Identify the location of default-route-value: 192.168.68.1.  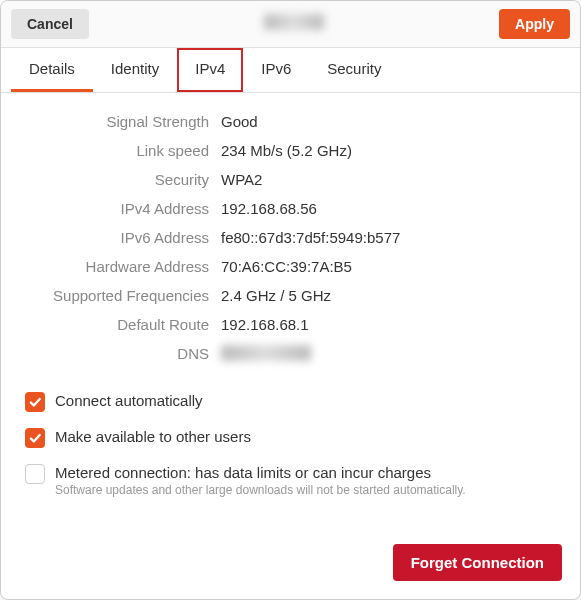
(392, 324).